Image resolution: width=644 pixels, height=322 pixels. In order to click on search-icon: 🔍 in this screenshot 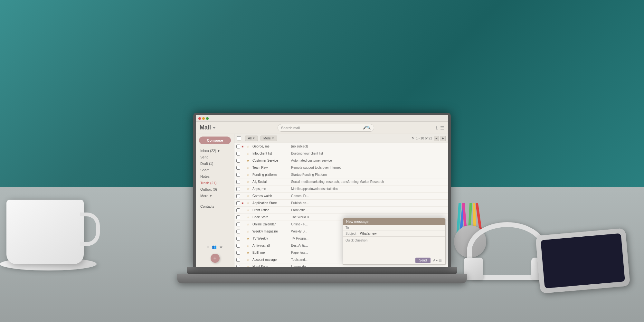, I will do `click(369, 128)`.